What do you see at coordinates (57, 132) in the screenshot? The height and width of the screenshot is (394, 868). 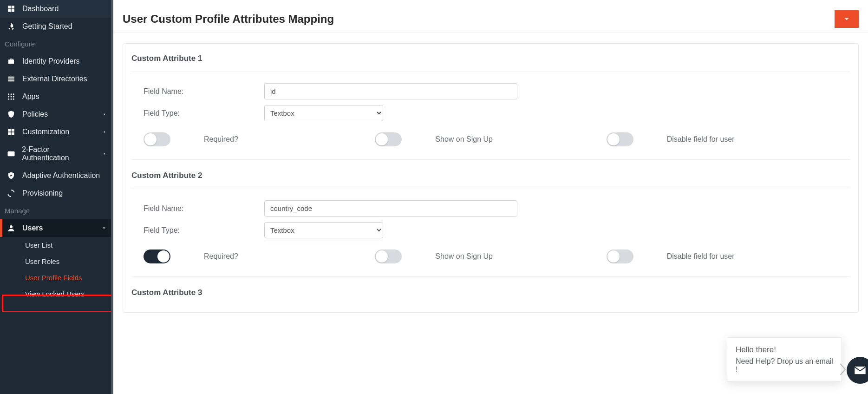 I see `sidebar-item-customization: Customization` at bounding box center [57, 132].